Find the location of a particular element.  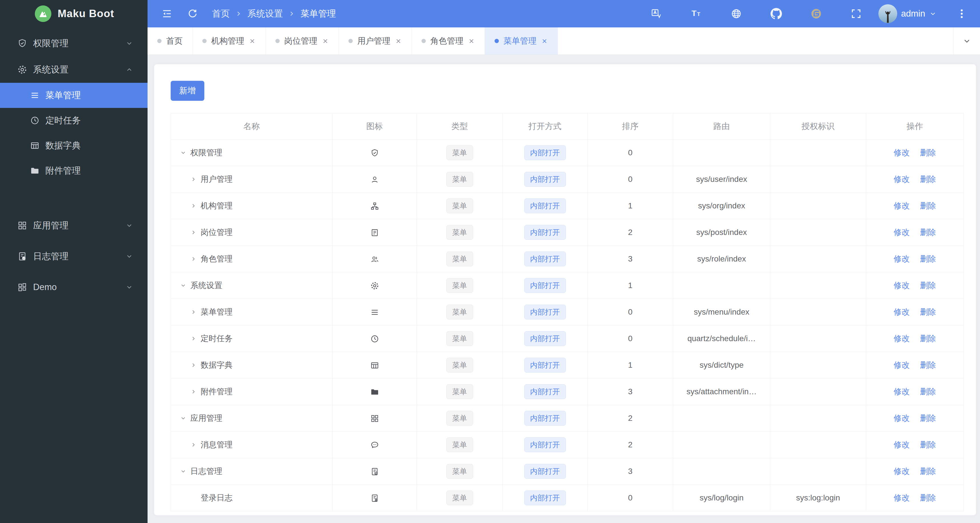

translate-icon is located at coordinates (656, 14).